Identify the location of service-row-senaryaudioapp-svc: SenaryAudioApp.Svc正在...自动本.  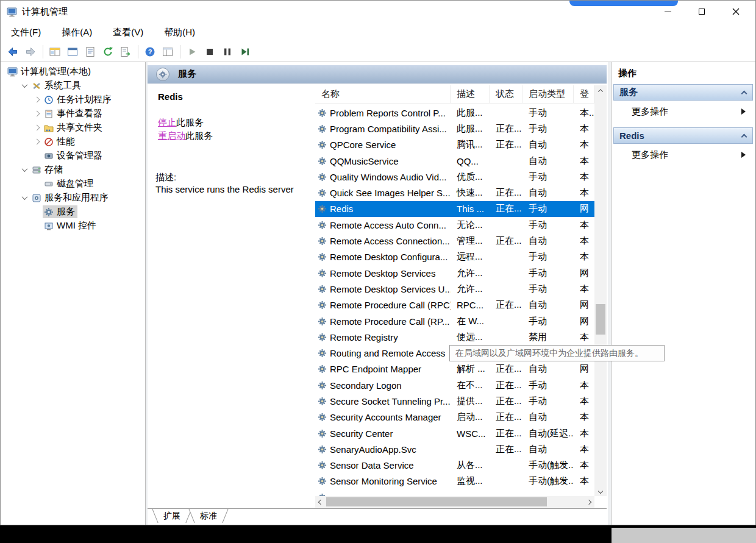
(455, 449).